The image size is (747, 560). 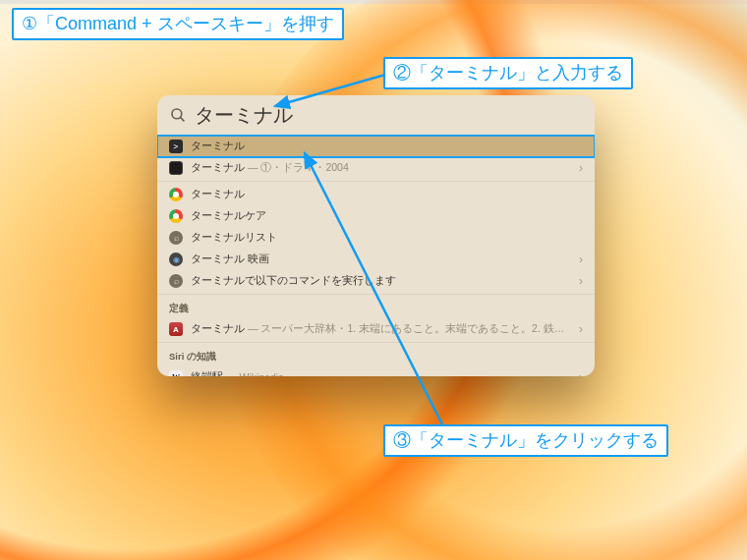 I want to click on result-subtitle: — Wikipedia, so click(x=256, y=373).